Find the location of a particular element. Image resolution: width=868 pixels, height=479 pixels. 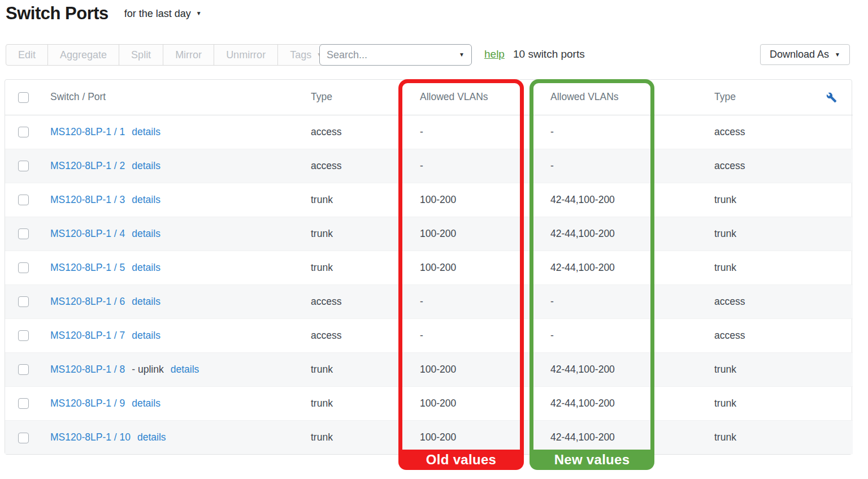

tags-button-label: Tags is located at coordinates (301, 55).